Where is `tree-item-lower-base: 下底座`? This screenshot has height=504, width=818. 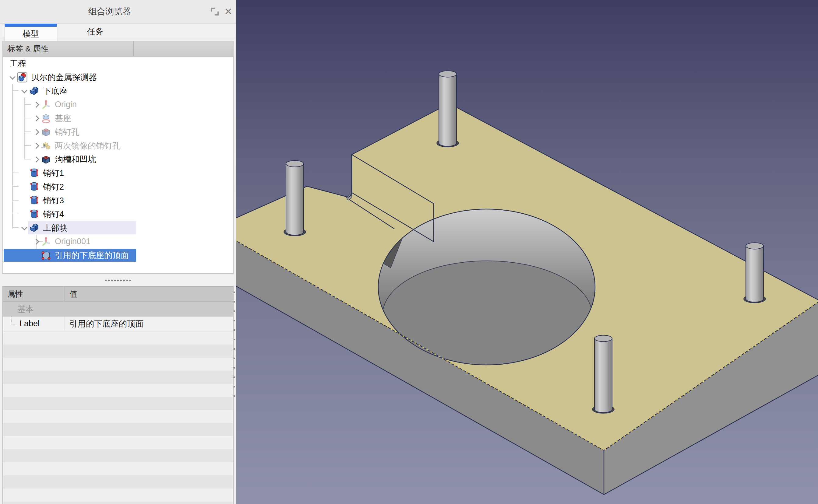 tree-item-lower-base: 下底座 is located at coordinates (118, 91).